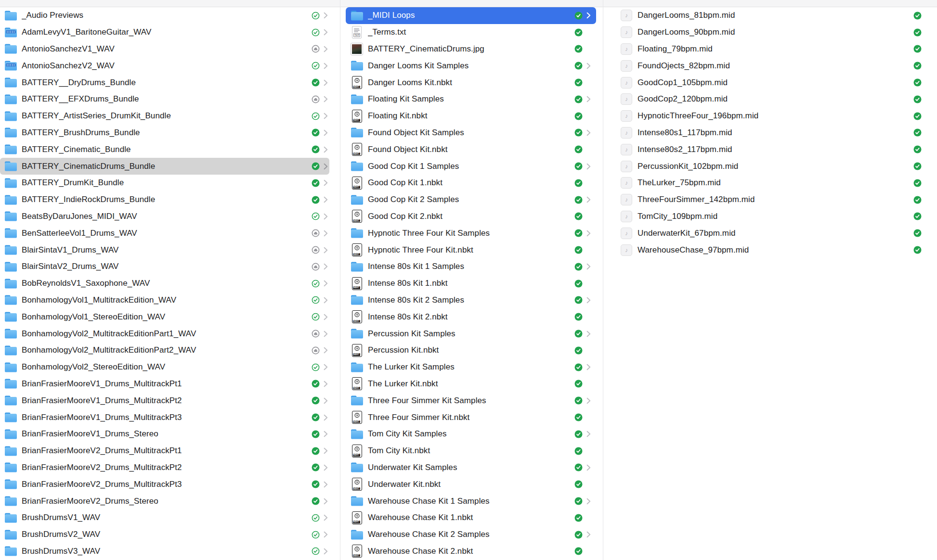 Image resolution: width=937 pixels, height=560 pixels. Describe the element at coordinates (770, 233) in the screenshot. I see `file-row: ♪UnderwaterKit_67bpm.mid` at that location.